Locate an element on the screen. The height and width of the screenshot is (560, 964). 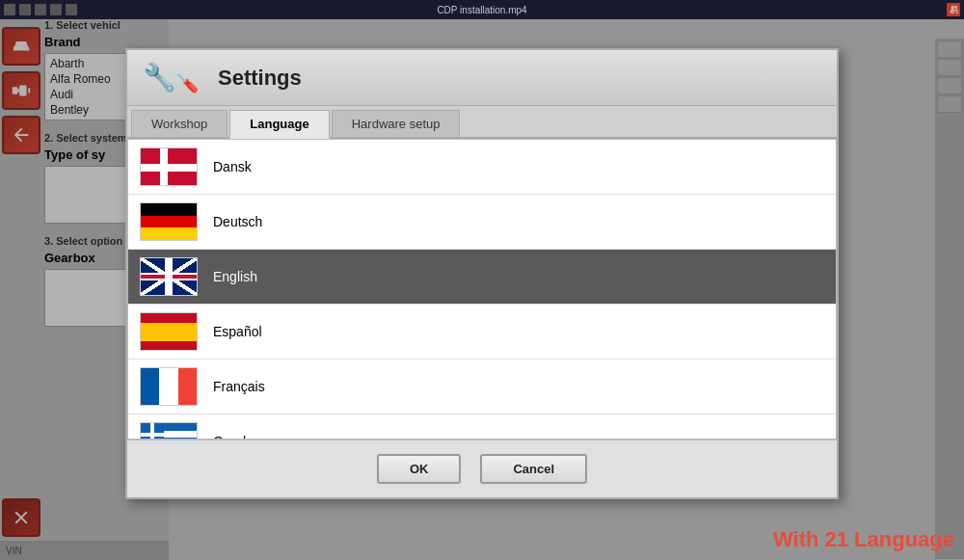
flag-es is located at coordinates (169, 332).